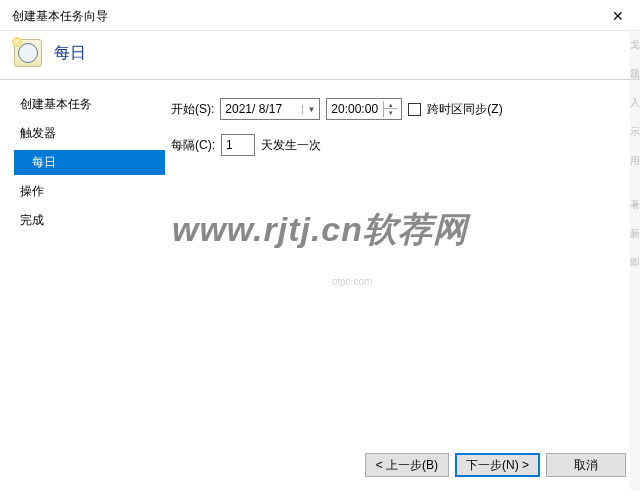 This screenshot has width=640, height=501. Describe the element at coordinates (70, 54) in the screenshot. I see `page-title: 每日` at that location.